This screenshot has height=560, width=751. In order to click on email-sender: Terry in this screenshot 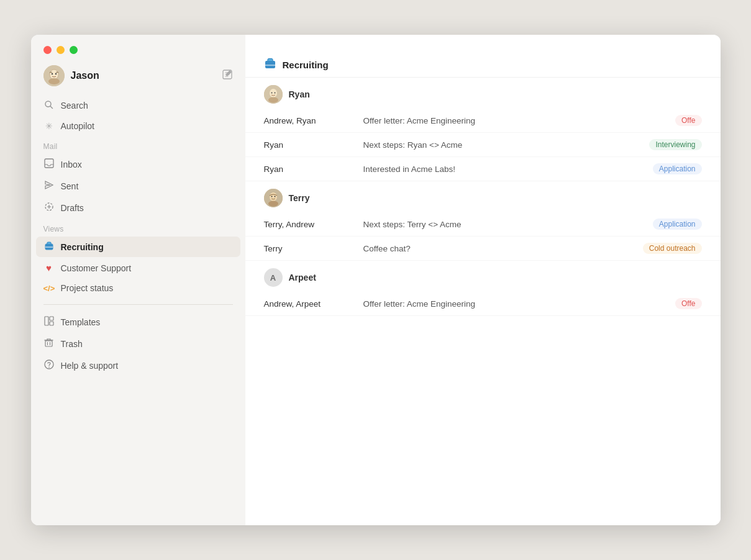, I will do `click(314, 248)`.